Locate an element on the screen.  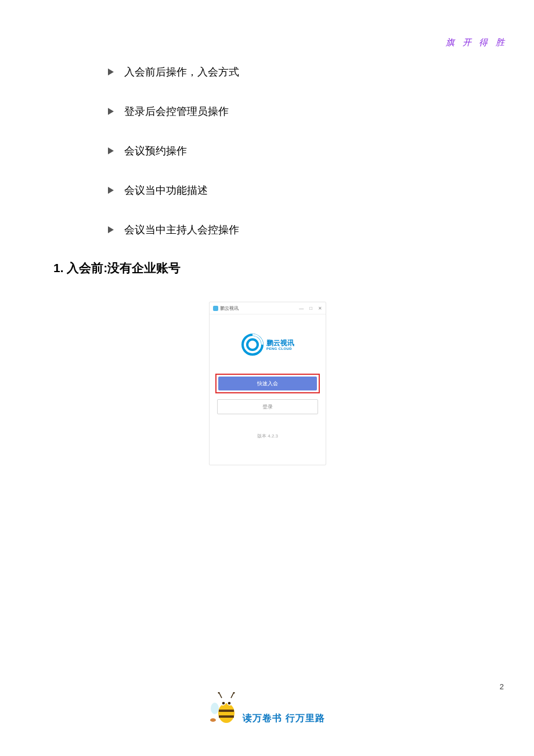
bee-icon is located at coordinates (225, 709).